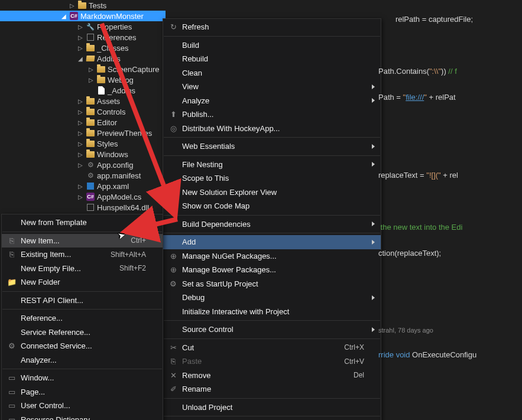  I want to click on tree-item: ▷_Classes, so click(83, 48).